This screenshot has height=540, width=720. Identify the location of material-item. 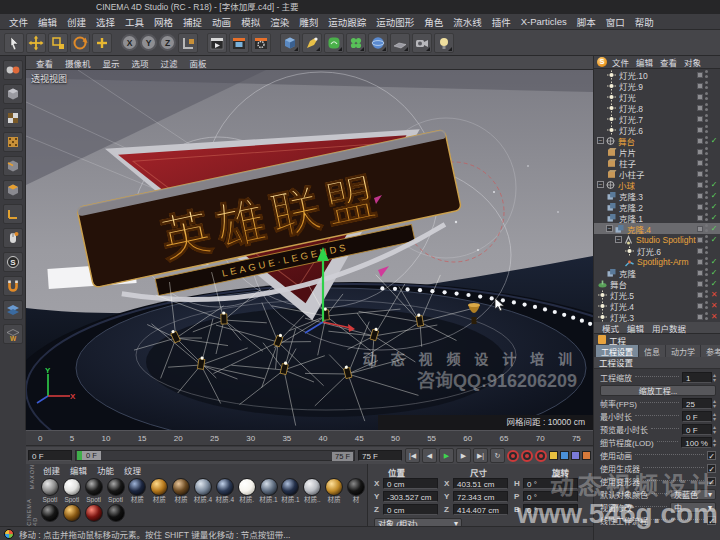
(116, 514).